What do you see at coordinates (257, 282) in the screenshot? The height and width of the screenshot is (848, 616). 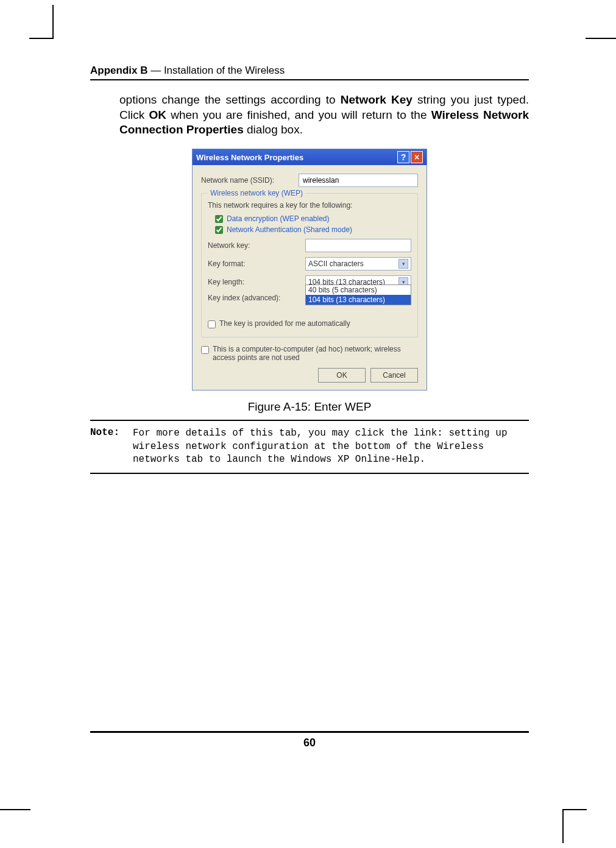 I see `key-length-label: Key length:` at bounding box center [257, 282].